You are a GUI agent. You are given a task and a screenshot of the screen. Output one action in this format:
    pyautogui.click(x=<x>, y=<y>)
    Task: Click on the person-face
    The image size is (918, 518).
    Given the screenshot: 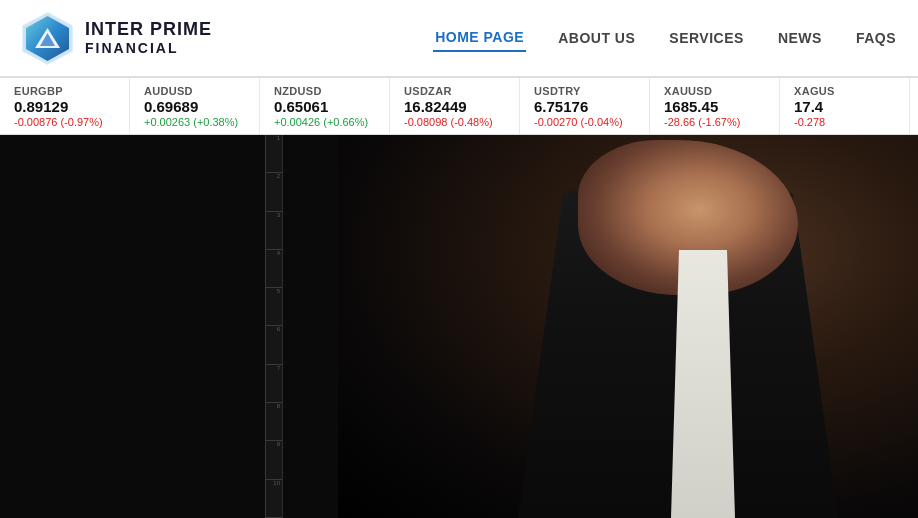 What is the action you would take?
    pyautogui.click(x=688, y=218)
    